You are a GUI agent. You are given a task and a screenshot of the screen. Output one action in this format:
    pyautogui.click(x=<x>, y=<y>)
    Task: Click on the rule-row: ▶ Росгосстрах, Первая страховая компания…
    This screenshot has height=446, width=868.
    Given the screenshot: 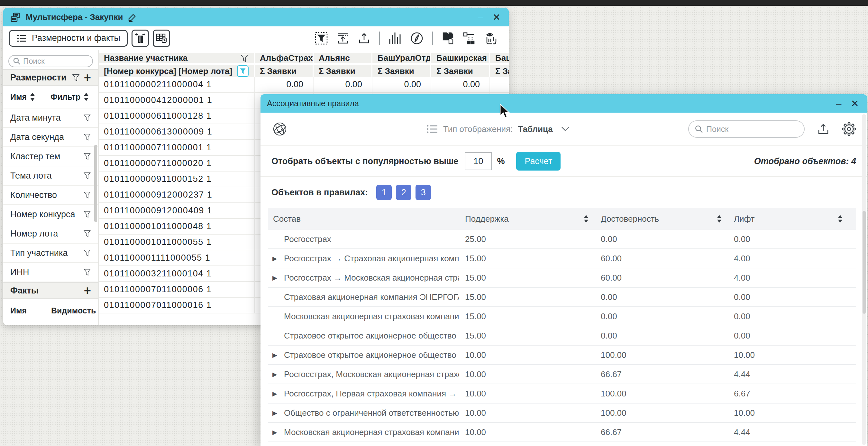 What is the action you would take?
    pyautogui.click(x=562, y=394)
    